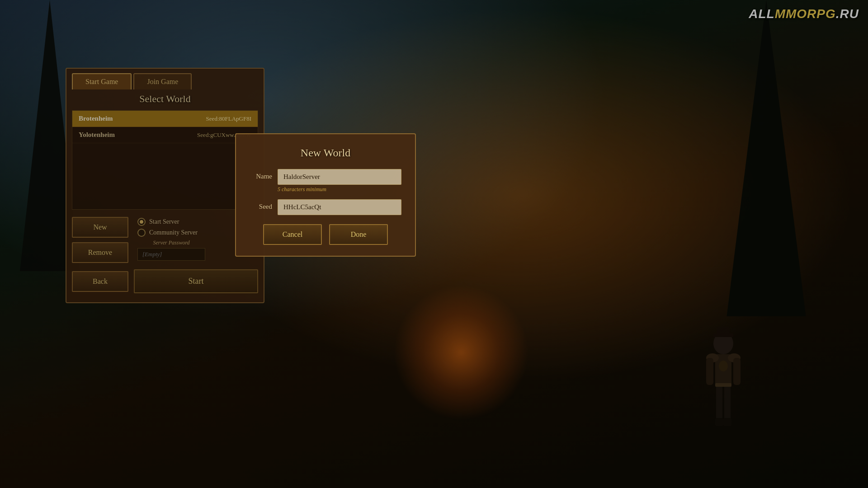 Image resolution: width=868 pixels, height=488 pixels. Describe the element at coordinates (340, 177) in the screenshot. I see `name-input` at that location.